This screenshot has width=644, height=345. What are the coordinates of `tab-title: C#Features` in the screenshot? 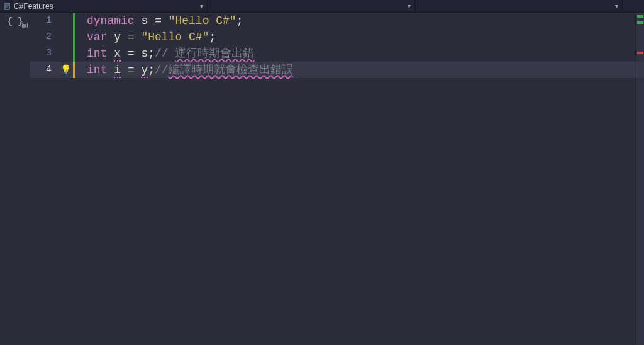 It's located at (34, 6).